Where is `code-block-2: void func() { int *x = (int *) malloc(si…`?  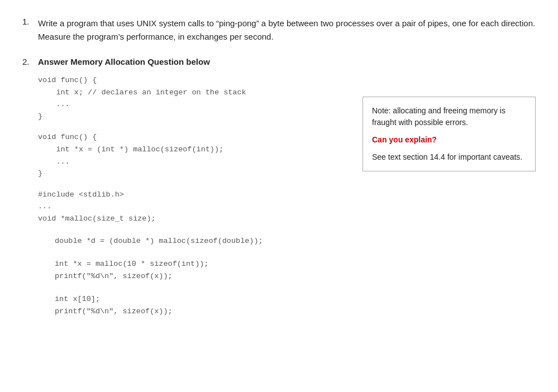
code-block-2: void func() { int *x = (int *) malloc(si… is located at coordinates (192, 155).